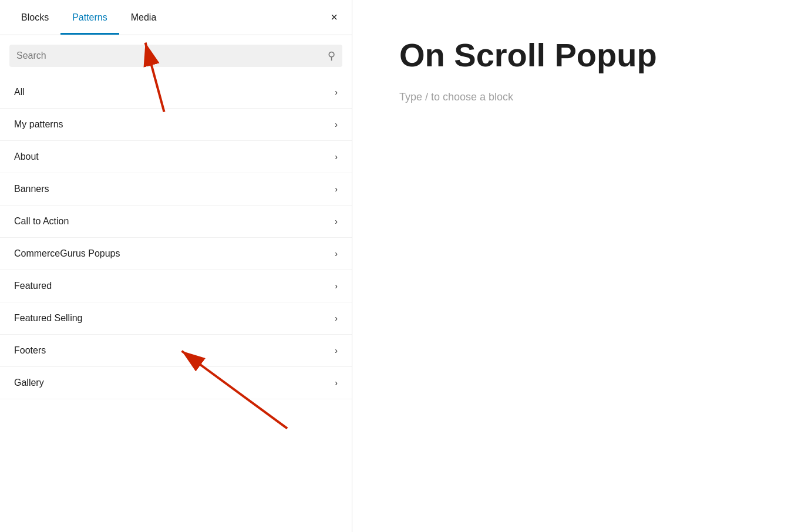 This screenshot has height=532, width=808. I want to click on list-item-label-featured: Featured, so click(33, 286).